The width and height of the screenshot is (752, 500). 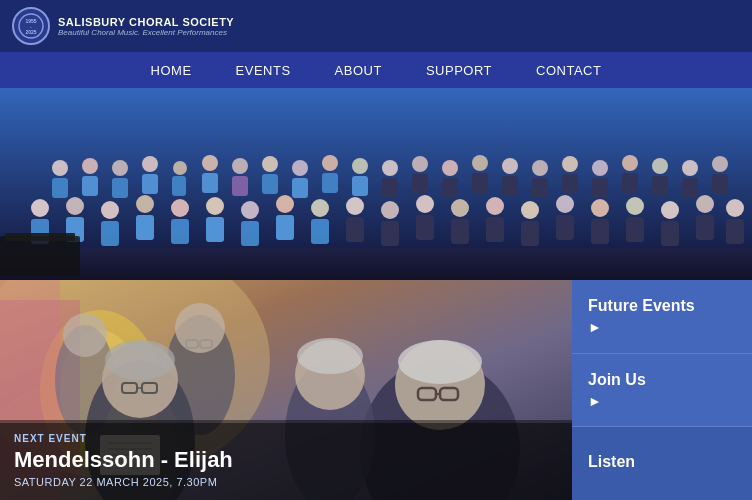 What do you see at coordinates (286, 460) in the screenshot?
I see `event-title: Mendelssohn - Elijah` at bounding box center [286, 460].